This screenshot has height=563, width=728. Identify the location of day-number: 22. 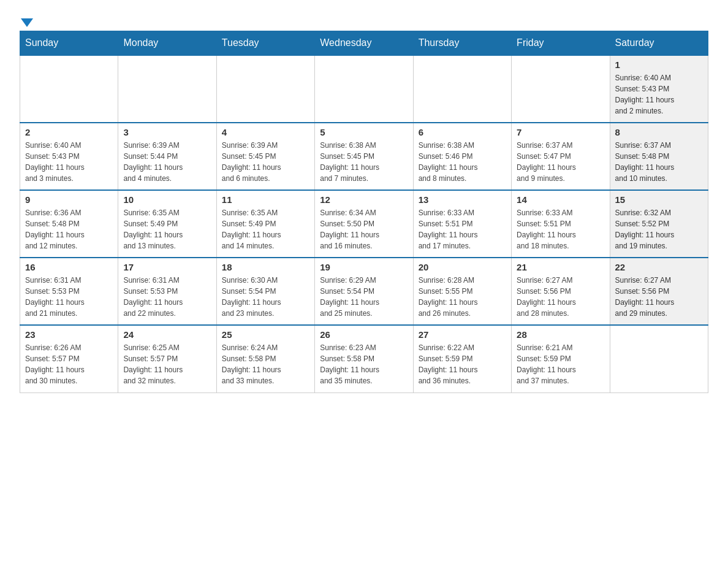
(659, 267).